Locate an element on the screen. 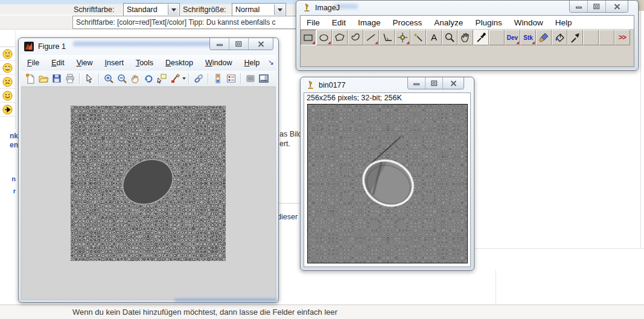 The width and height of the screenshot is (644, 319). page-divider-line is located at coordinates (290, 203).